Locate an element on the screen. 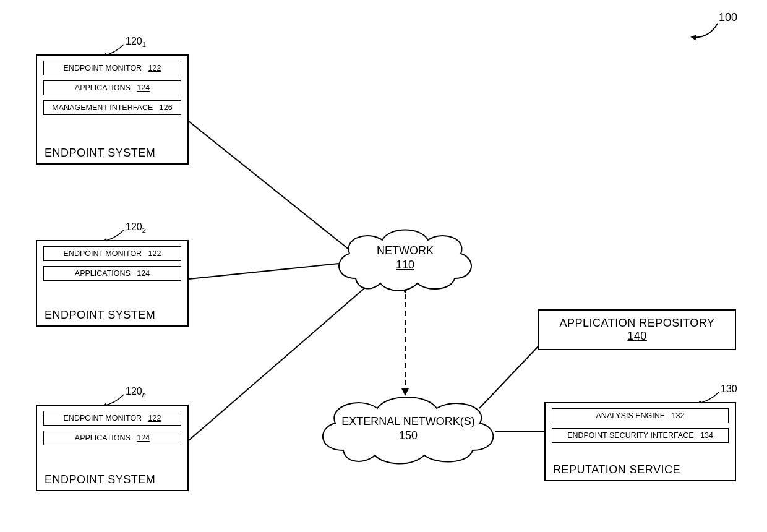  external-ref: 150 is located at coordinates (408, 435).